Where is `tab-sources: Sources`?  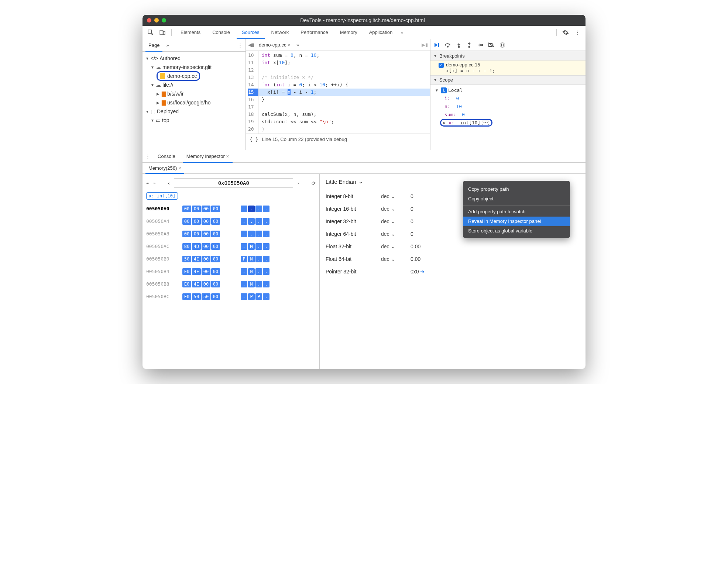 tab-sources: Sources is located at coordinates (251, 32).